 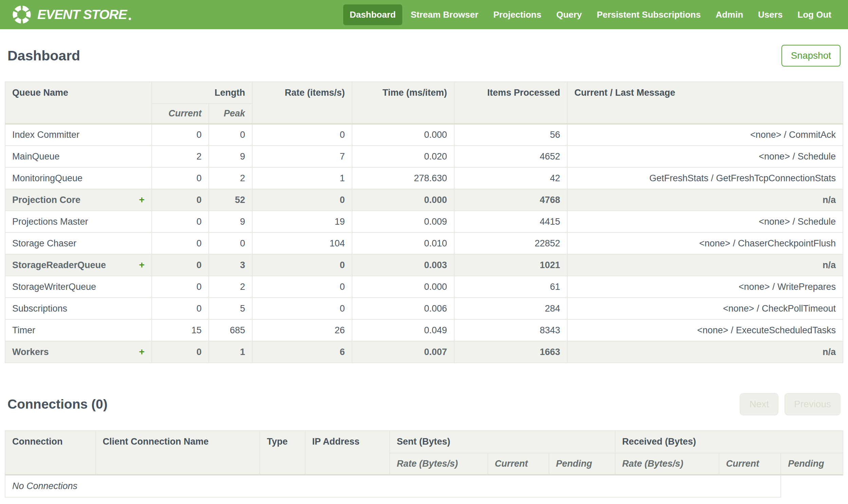 What do you see at coordinates (511, 103) in the screenshot?
I see `col-items-processed: Items Processed` at bounding box center [511, 103].